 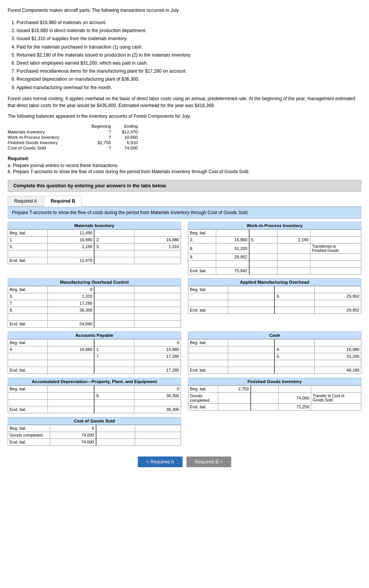 What do you see at coordinates (186, 31) in the screenshot?
I see `transaction-2: 2. Issued $16,880 in direct materials to…` at bounding box center [186, 31].